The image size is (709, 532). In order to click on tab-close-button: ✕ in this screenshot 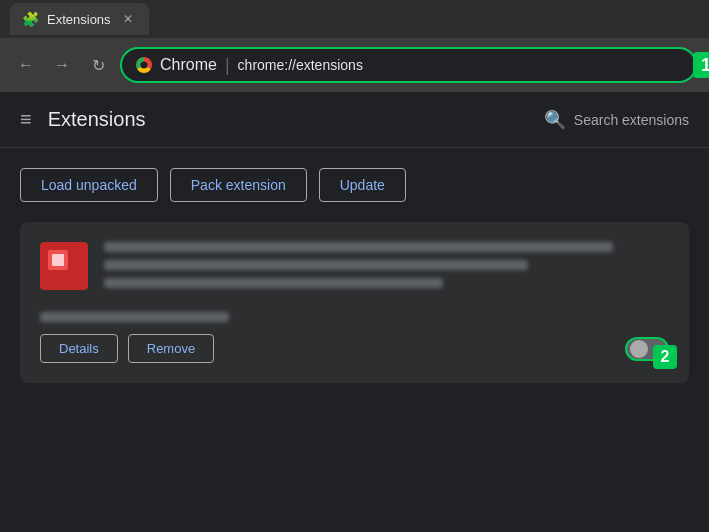, I will do `click(128, 19)`.